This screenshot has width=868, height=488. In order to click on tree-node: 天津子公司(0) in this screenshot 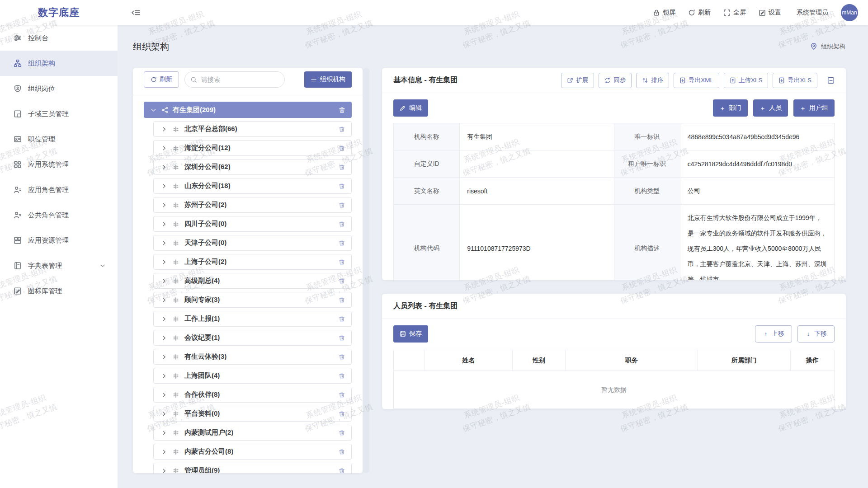, I will do `click(252, 243)`.